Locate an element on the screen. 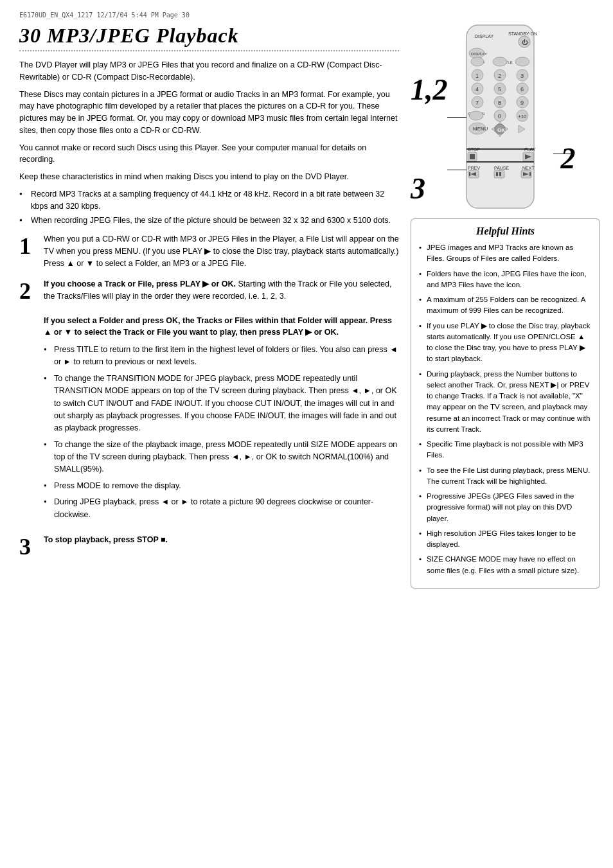 Image resolution: width=613 pixels, height=868 pixels. svg-text: MENU is located at coordinates (481, 128).